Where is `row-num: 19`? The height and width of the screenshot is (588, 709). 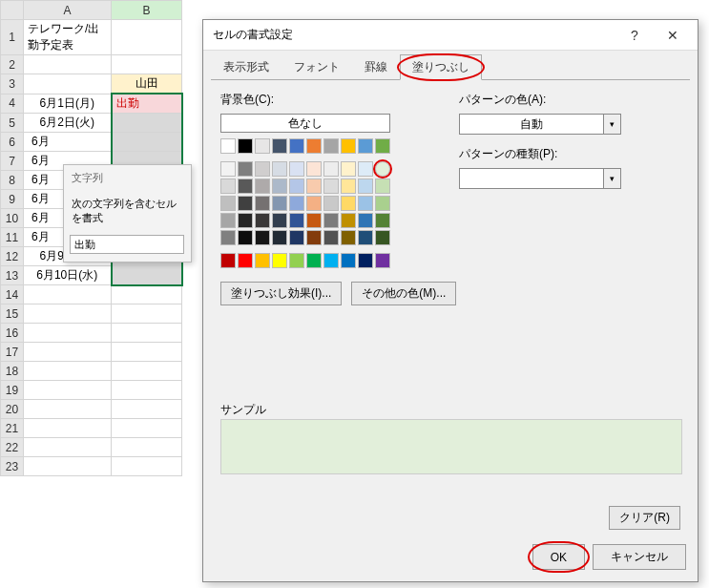 row-num: 19 is located at coordinates (12, 390).